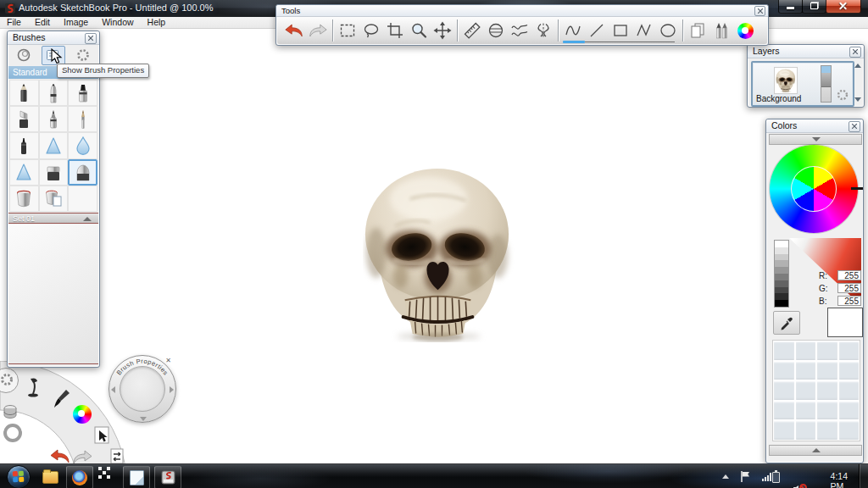  Describe the element at coordinates (9, 380) in the screenshot. I see `lagoon-settings-button` at that location.